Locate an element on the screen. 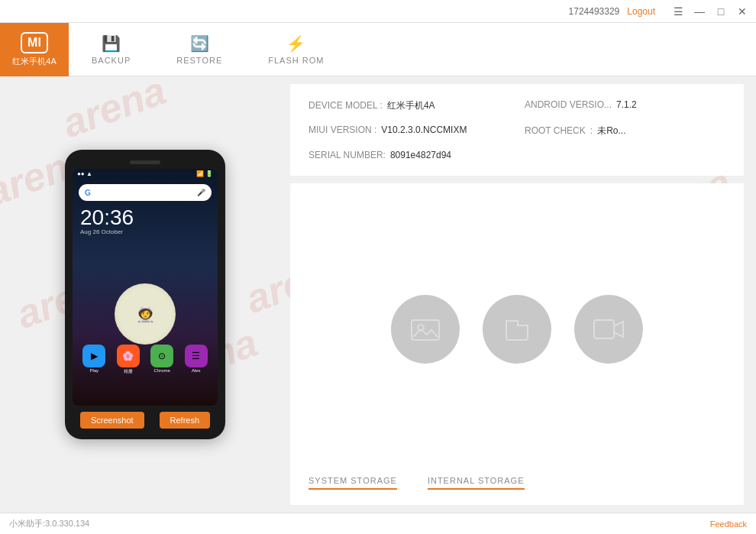 The width and height of the screenshot is (756, 534). app-chrome: ⊙ Chrome is located at coordinates (162, 360).